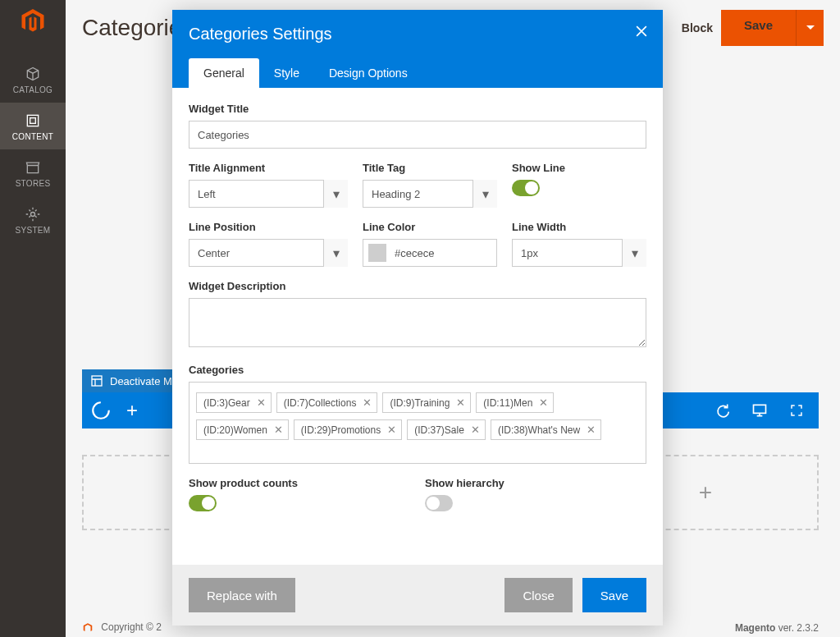 The height and width of the screenshot is (637, 840). Describe the element at coordinates (377, 253) in the screenshot. I see `color-swatch` at that location.